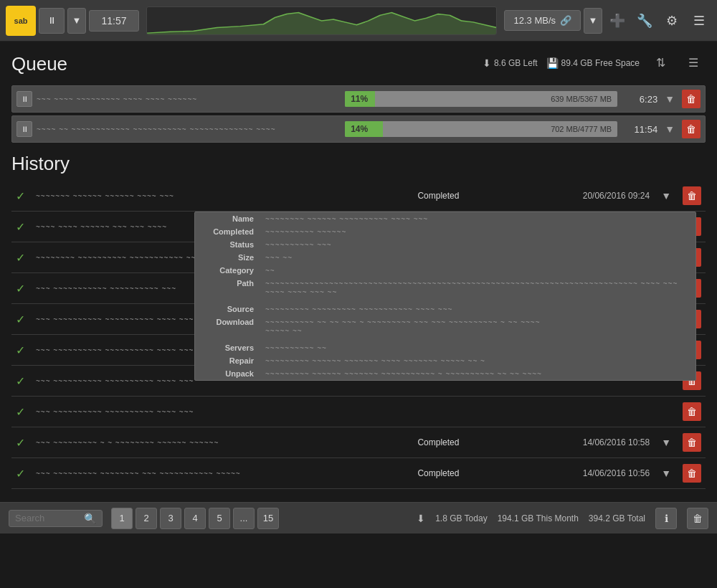 The height and width of the screenshot is (588, 717). What do you see at coordinates (219, 518) in the screenshot?
I see `page-5-button: 5` at bounding box center [219, 518].